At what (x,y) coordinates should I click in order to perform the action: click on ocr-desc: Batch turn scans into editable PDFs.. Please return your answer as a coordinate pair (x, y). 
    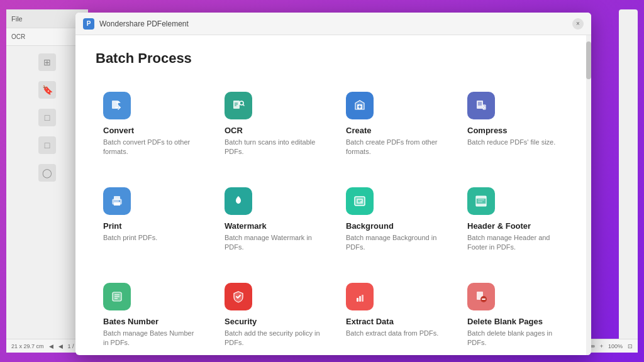
    Looking at the image, I should click on (273, 147).